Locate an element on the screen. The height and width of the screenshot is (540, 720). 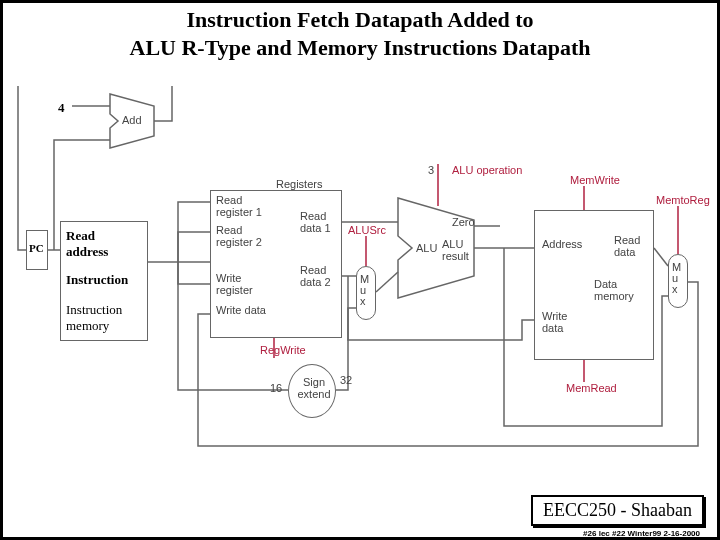
rd2-label: Read data 2 is located at coordinates (320, 276).